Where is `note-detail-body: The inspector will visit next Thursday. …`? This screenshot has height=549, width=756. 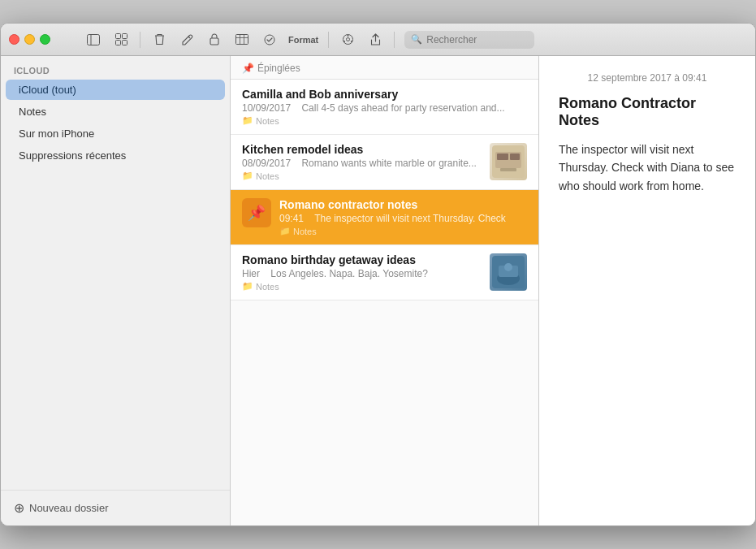
note-detail-body: The inspector will visit next Thursday. … is located at coordinates (647, 167).